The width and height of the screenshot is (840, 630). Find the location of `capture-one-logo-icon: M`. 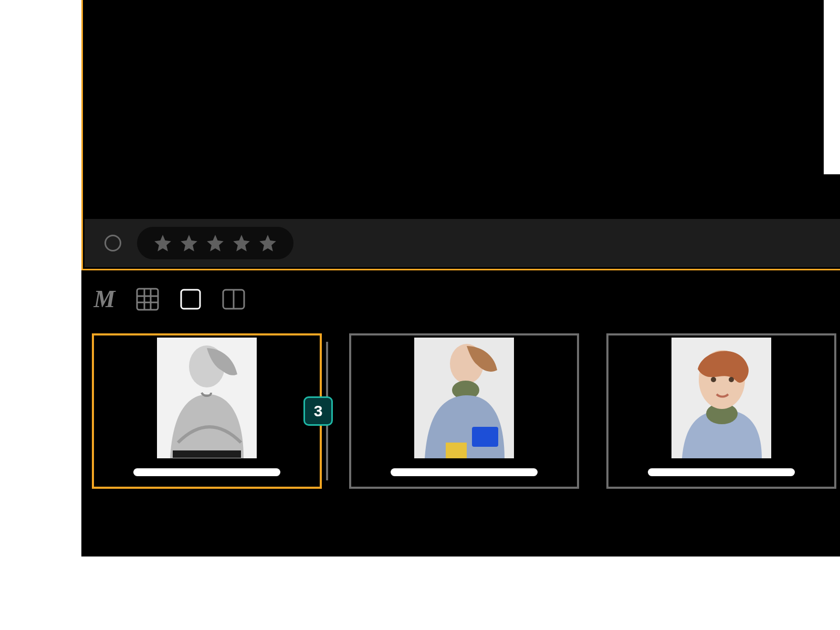

capture-one-logo-icon: M is located at coordinates (104, 299).